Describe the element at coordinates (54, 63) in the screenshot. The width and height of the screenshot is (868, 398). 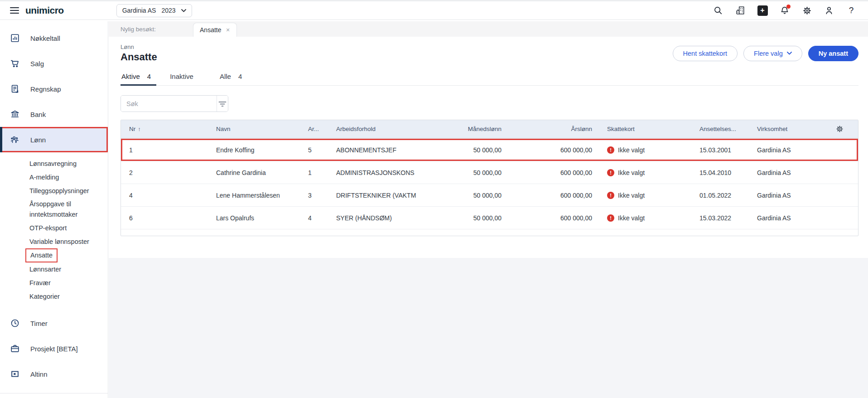
I see `sidebar-item-salg: Salg` at that location.